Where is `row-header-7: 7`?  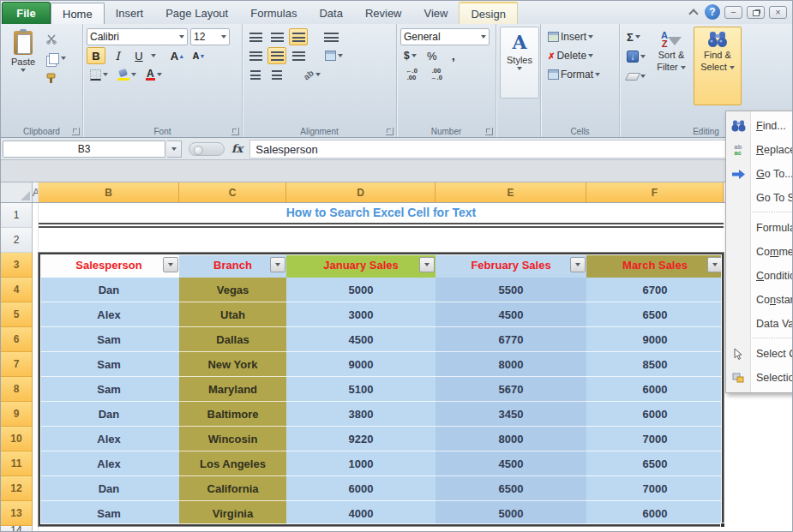
row-header-7: 7 is located at coordinates (17, 365).